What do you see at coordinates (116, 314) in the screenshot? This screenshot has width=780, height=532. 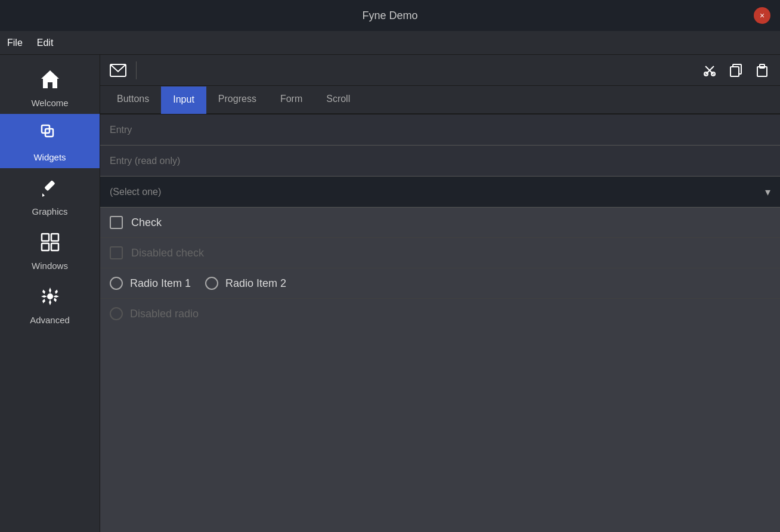 I see `disabled-radio` at bounding box center [116, 314].